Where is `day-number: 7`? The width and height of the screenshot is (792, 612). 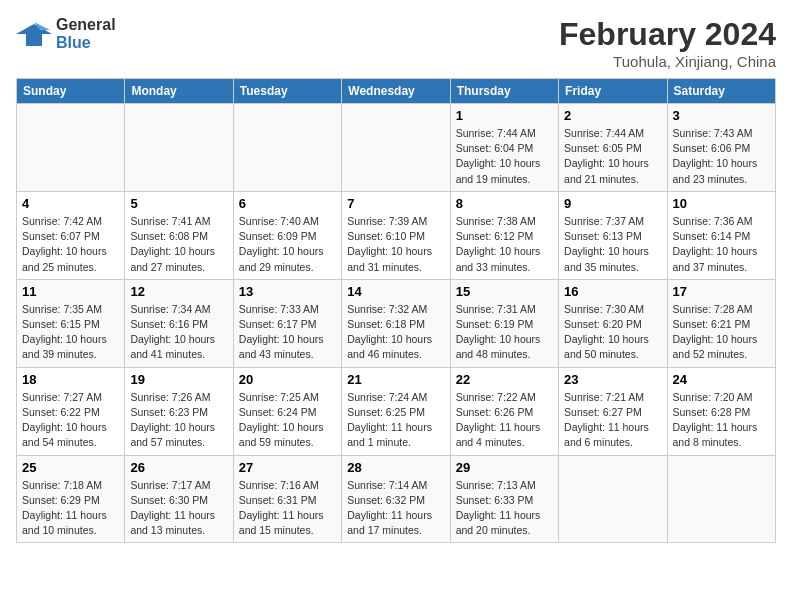
day-number: 7 is located at coordinates (396, 204).